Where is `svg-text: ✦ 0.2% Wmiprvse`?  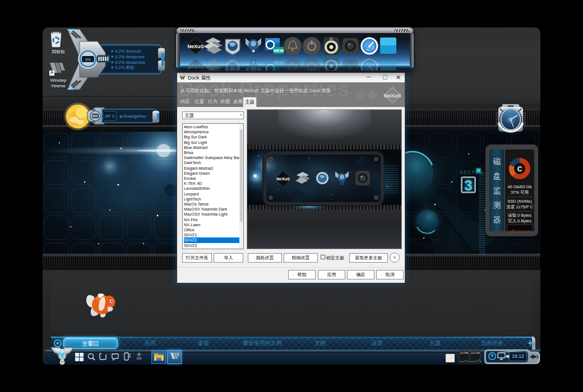
svg-text: ✦ 0.2% Wmiprvse is located at coordinates (128, 57).